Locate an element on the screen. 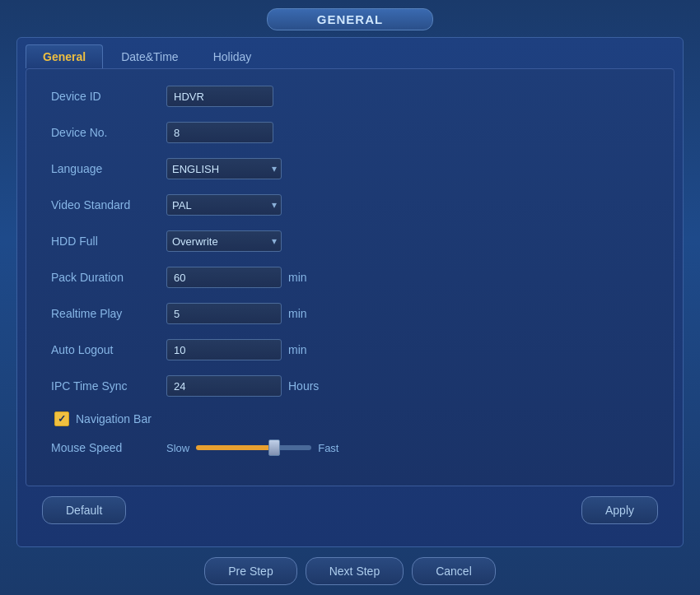 Image resolution: width=700 pixels, height=595 pixels. apply-button: Apply is located at coordinates (619, 510).